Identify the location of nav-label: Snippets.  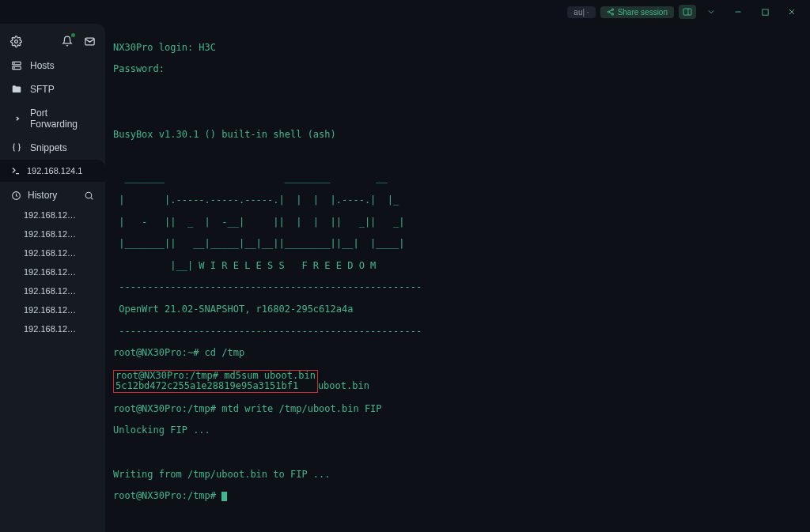
(49, 148).